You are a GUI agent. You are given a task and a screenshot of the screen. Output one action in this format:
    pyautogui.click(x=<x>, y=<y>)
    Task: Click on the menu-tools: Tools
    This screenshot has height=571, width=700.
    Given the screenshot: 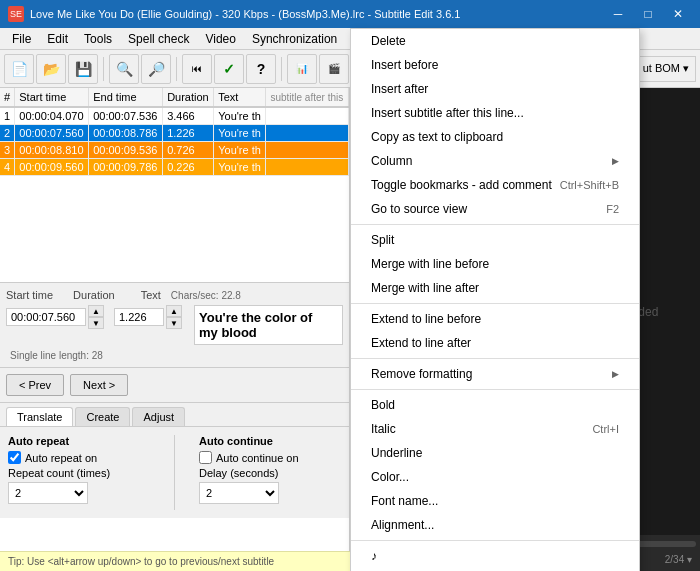 What is the action you would take?
    pyautogui.click(x=98, y=39)
    